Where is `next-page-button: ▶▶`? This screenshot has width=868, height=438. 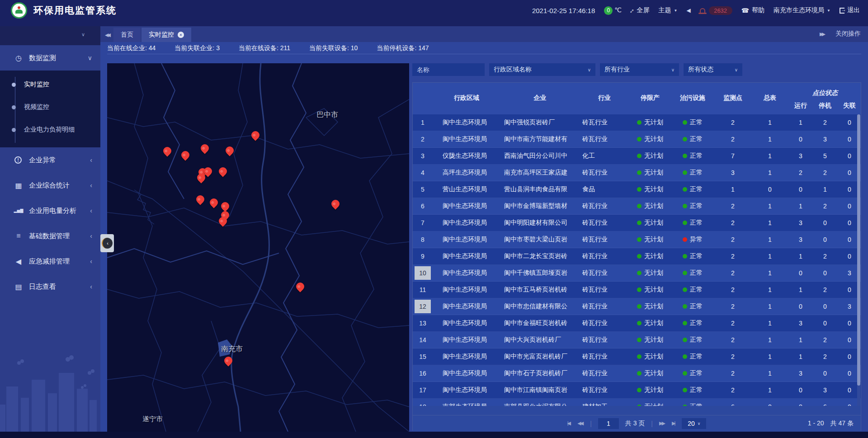 next-page-button: ▶▶ is located at coordinates (662, 423).